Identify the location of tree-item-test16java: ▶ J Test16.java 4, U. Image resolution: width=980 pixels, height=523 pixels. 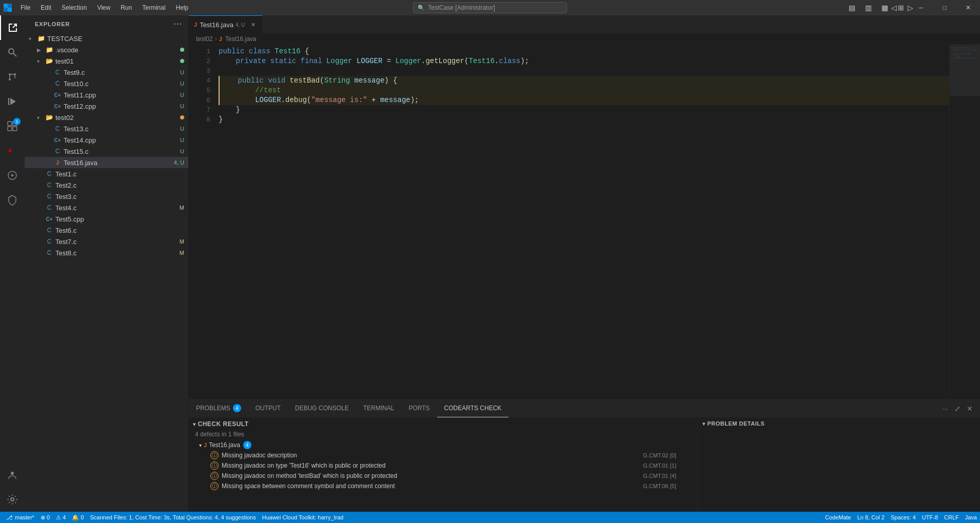
(107, 163).